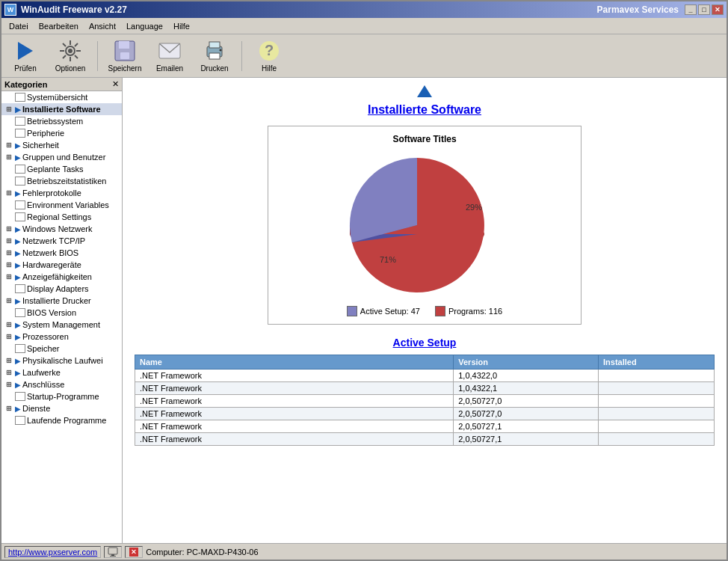  Describe the element at coordinates (269, 56) in the screenshot. I see `hilfe-button: ? Hilfe` at that location.